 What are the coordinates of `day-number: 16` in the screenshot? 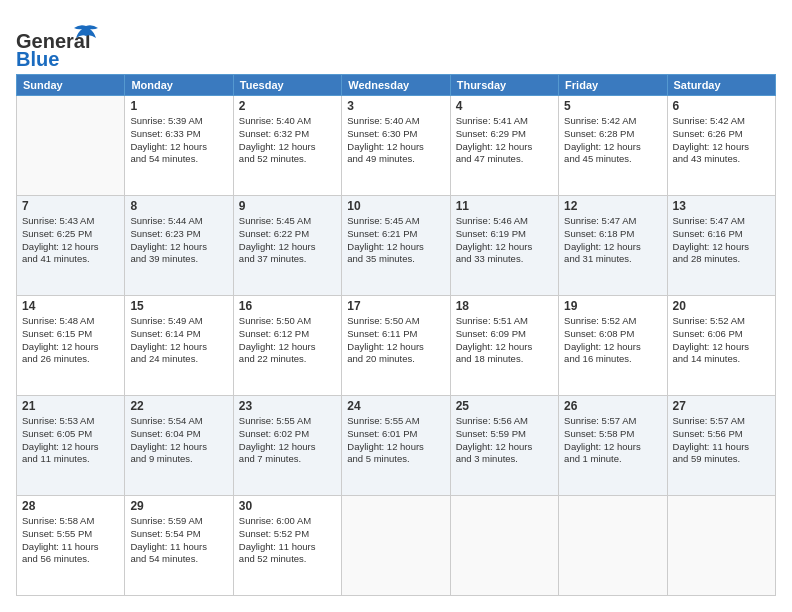 It's located at (288, 306).